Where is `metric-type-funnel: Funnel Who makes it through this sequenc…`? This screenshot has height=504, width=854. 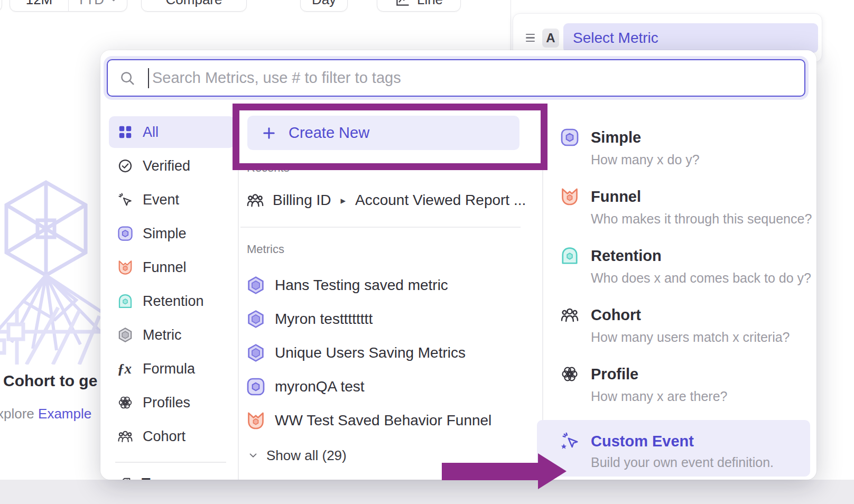 metric-type-funnel: Funnel Who makes it through this sequenc… is located at coordinates (686, 208).